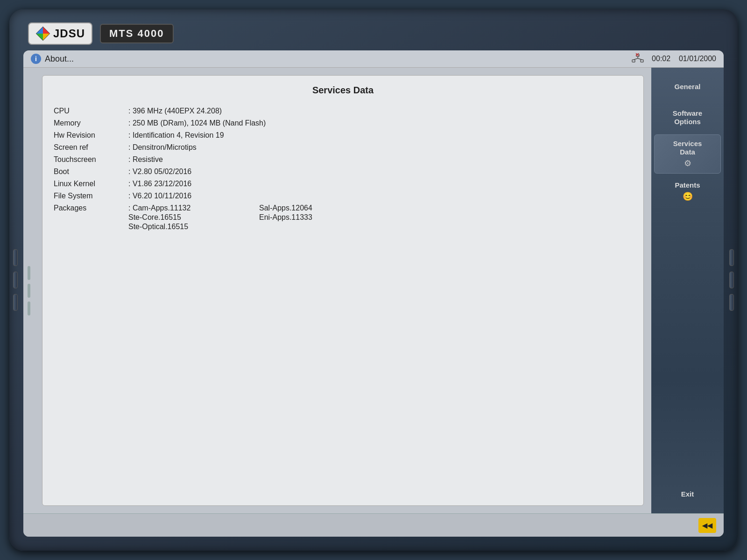 The width and height of the screenshot is (747, 560). I want to click on right-side-decoration, so click(732, 280).